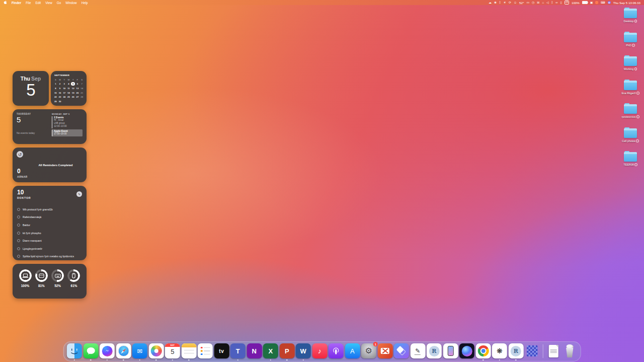 The height and width of the screenshot is (362, 644). What do you see at coordinates (68, 93) in the screenshot?
I see `calendar-day-cell: 18` at bounding box center [68, 93].